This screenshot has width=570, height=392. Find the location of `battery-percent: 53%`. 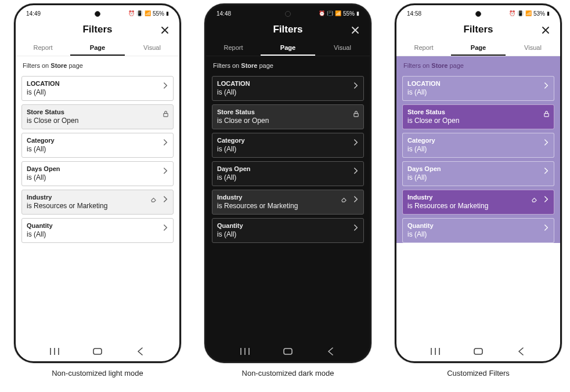

battery-percent: 53% is located at coordinates (539, 14).